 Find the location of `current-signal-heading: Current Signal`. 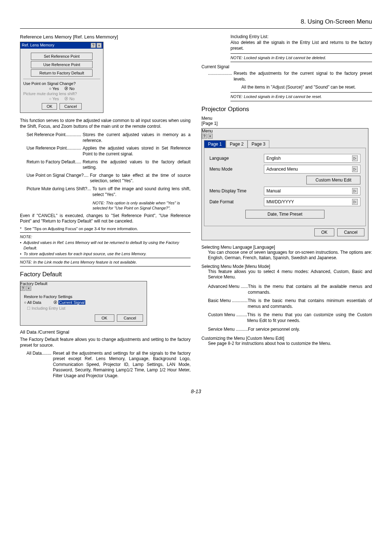

current-signal-heading: Current Signal is located at coordinates (287, 67).